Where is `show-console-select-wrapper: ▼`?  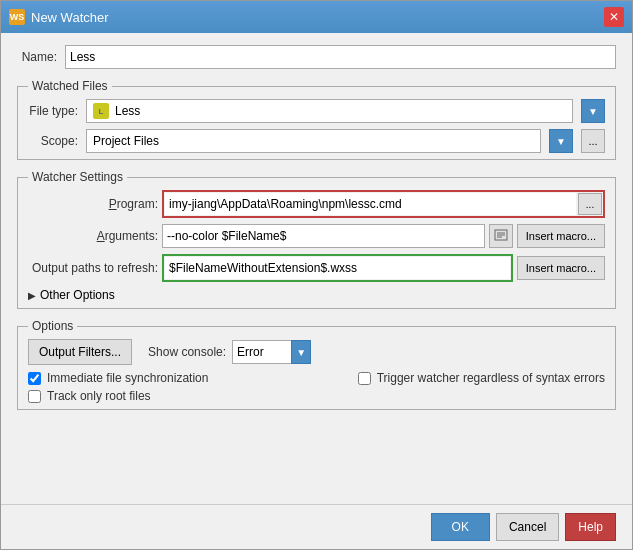 show-console-select-wrapper: ▼ is located at coordinates (272, 352).